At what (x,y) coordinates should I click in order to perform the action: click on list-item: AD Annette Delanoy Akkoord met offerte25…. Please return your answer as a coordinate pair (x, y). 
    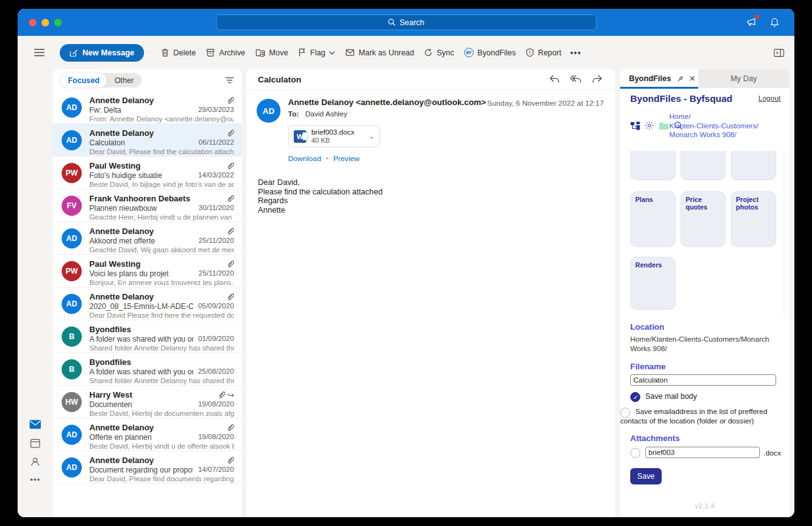
    Looking at the image, I should click on (147, 238).